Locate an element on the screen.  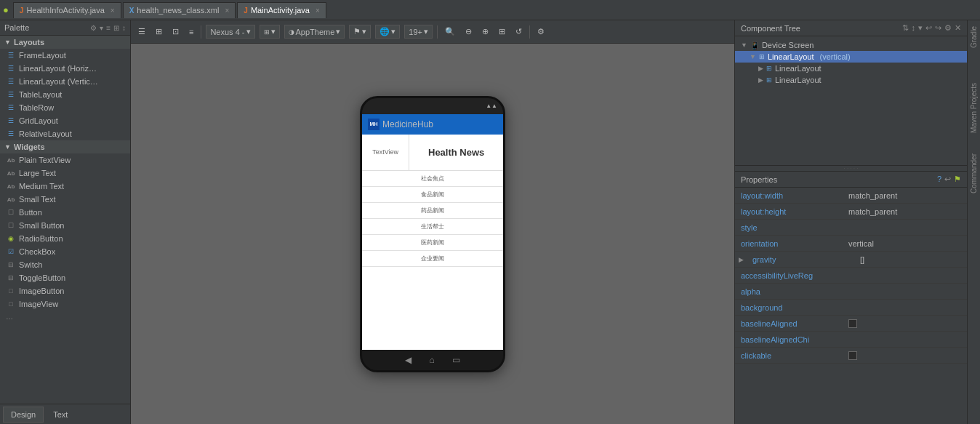
small-button-icon: ☐ is located at coordinates (11, 225).